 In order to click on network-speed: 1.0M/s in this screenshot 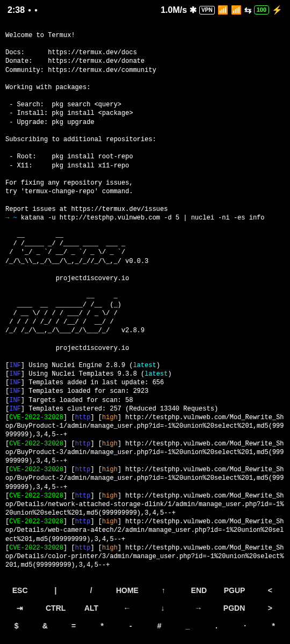, I will do `click(174, 10)`.